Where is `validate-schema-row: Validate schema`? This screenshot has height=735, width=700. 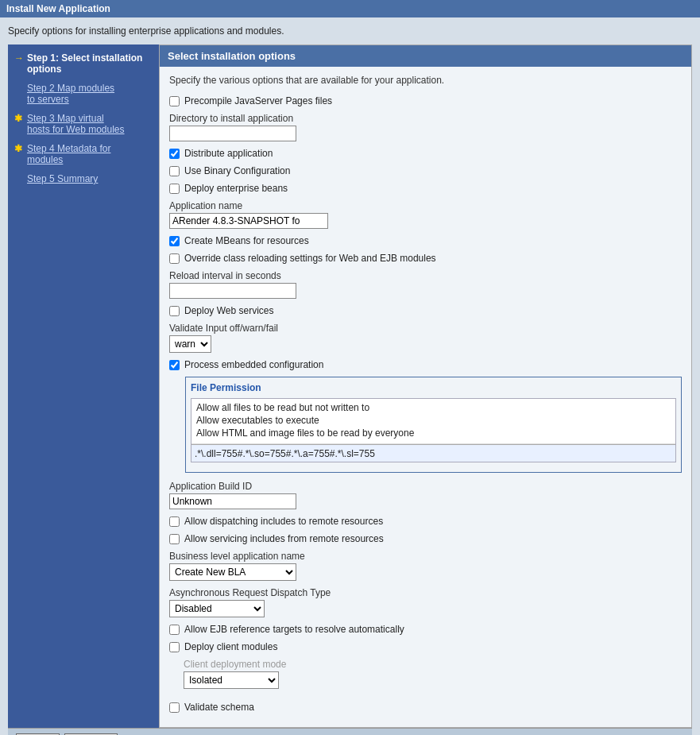
validate-schema-row: Validate schema is located at coordinates (426, 707).